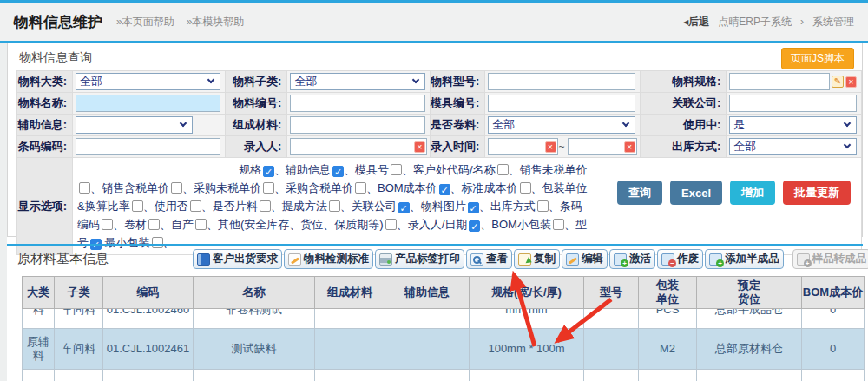  I want to click on material-subclass-select: 全部, so click(358, 82).